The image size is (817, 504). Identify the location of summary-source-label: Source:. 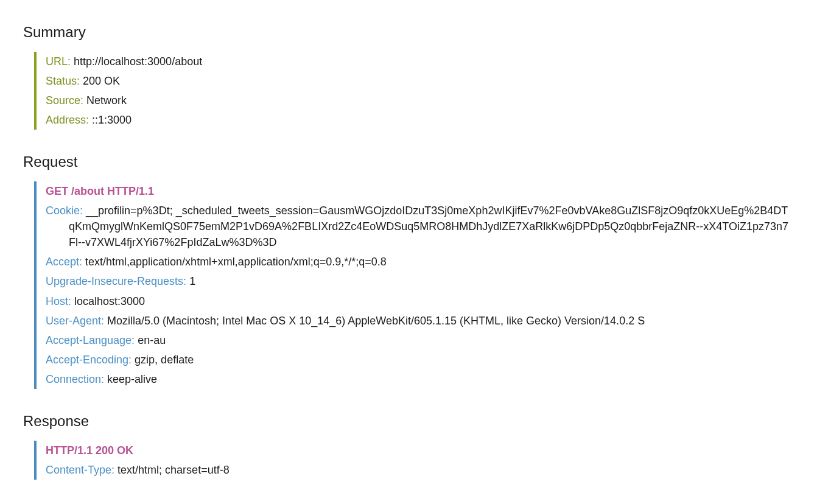
(66, 100).